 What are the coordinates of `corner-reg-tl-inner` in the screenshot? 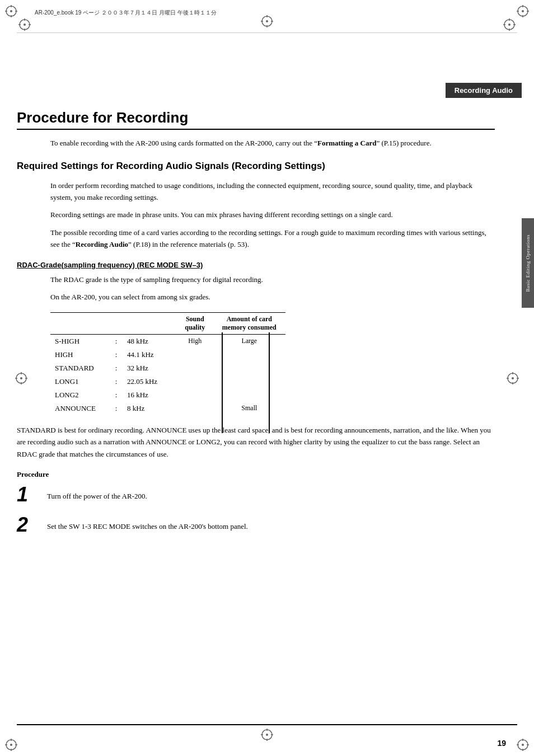 It's located at (25, 25).